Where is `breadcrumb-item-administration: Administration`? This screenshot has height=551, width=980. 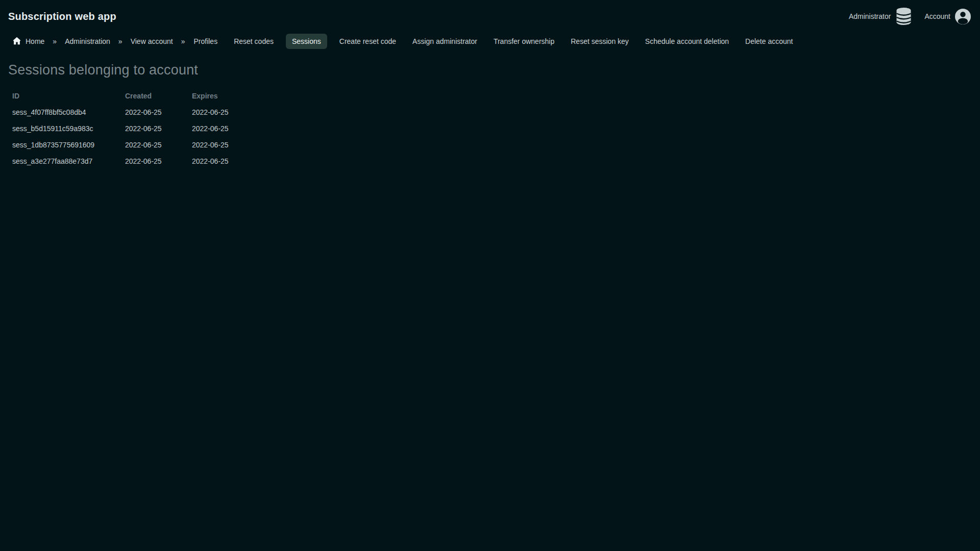 breadcrumb-item-administration: Administration is located at coordinates (88, 41).